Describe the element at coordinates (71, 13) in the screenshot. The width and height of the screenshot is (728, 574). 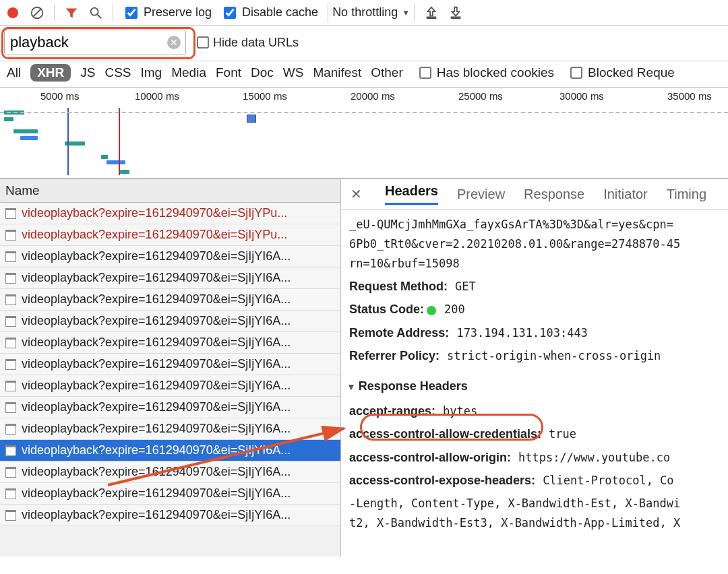
I see `filter-icon` at that location.